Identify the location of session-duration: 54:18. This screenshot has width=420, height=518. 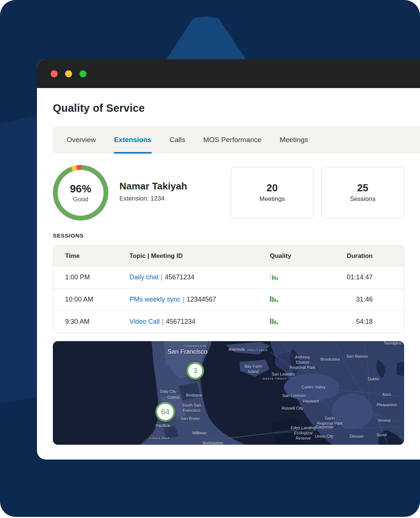
(354, 322).